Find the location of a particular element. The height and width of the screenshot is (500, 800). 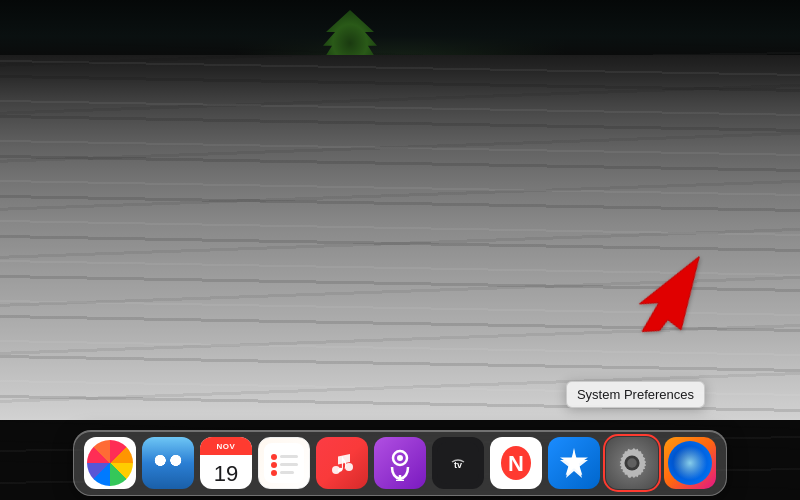

dock-icon-music is located at coordinates (342, 463).